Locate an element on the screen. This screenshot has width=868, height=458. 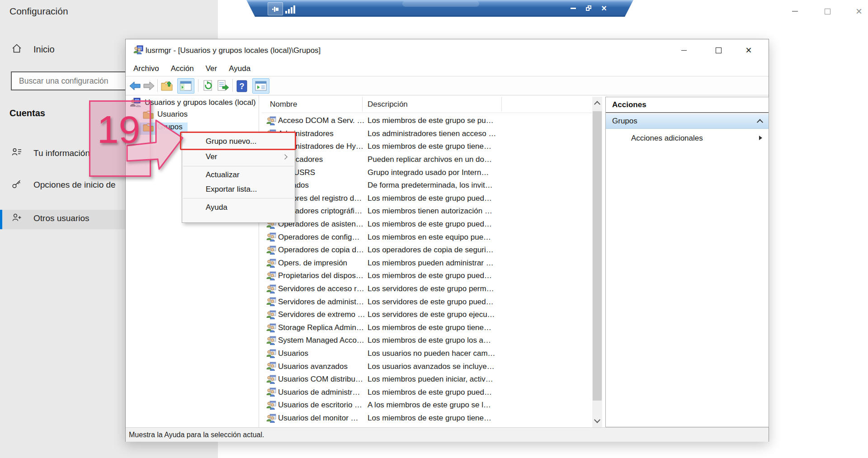
table-row: Lectores del registro d… Los miembros de… is located at coordinates (427, 199).